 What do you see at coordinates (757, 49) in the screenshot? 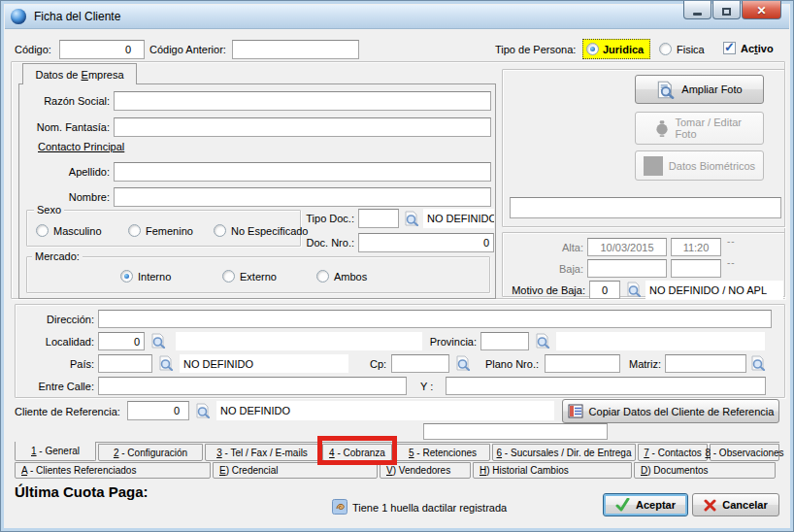
I see `activo-label: Activo` at bounding box center [757, 49].